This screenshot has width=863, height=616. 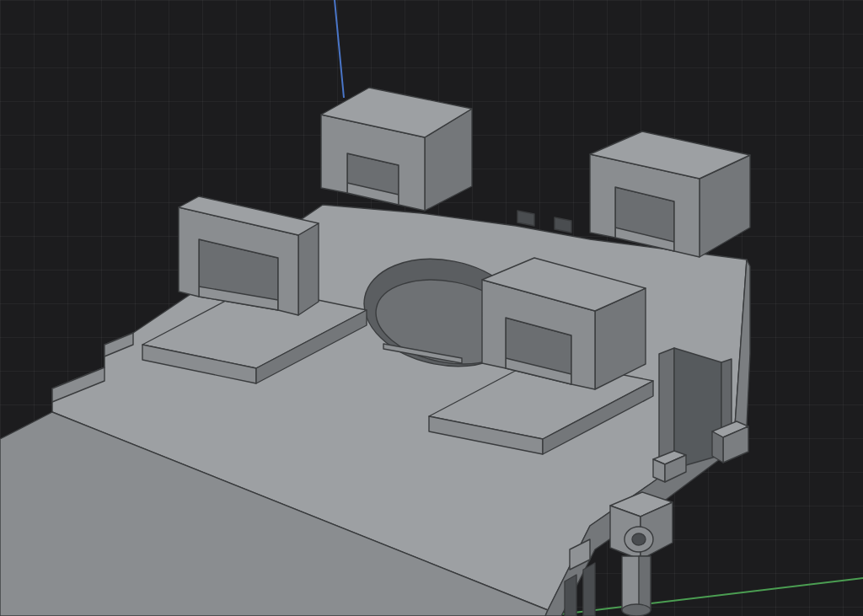 What do you see at coordinates (645, 583) in the screenshot?
I see `post-shade` at bounding box center [645, 583].